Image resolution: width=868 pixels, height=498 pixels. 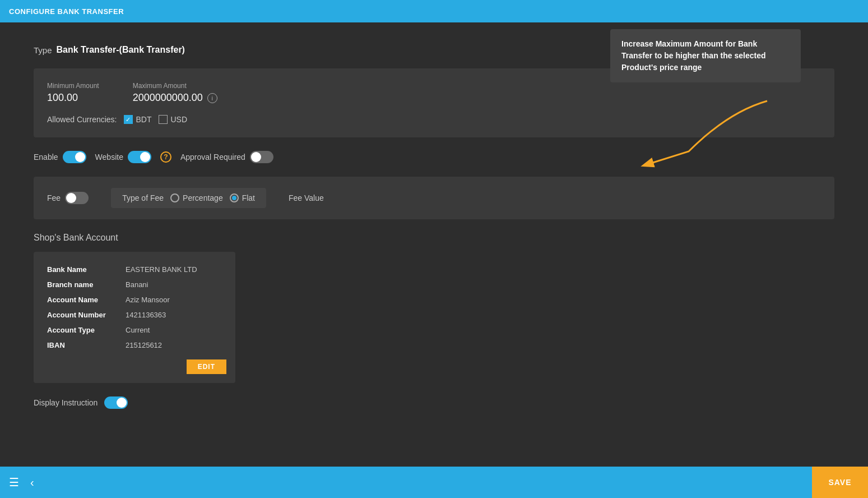 What do you see at coordinates (175, 198) in the screenshot?
I see `percentage-radio-outer` at bounding box center [175, 198].